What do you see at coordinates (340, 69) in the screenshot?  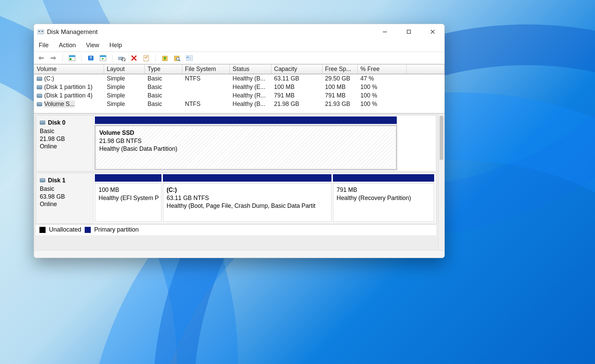 I see `col-freespace: Free Sp...` at bounding box center [340, 69].